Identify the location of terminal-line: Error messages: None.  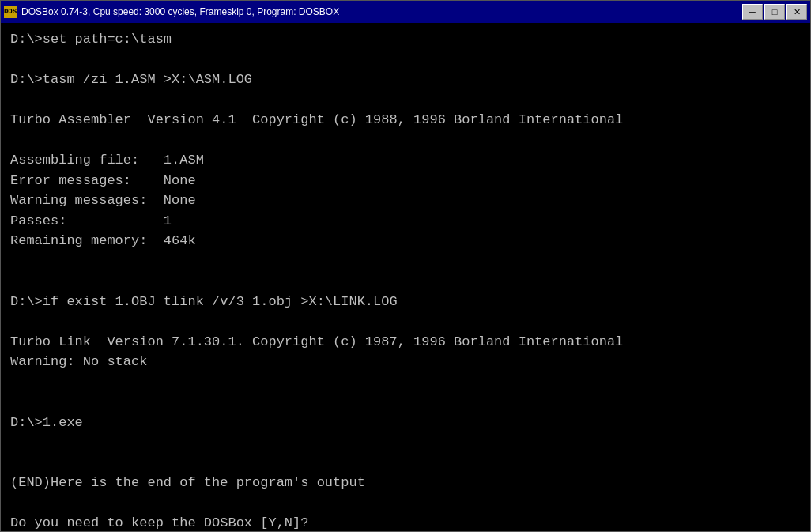
(406, 181).